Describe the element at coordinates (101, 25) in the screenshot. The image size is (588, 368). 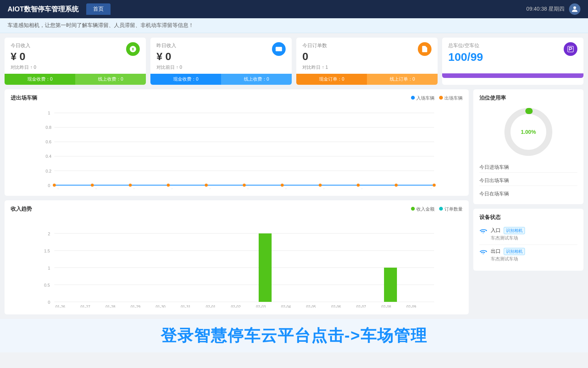
I see `subtitle-text: 车道感知相机，让您第一时间了解车辆滞留、人员滞留、非机动车滞留等信息！` at that location.